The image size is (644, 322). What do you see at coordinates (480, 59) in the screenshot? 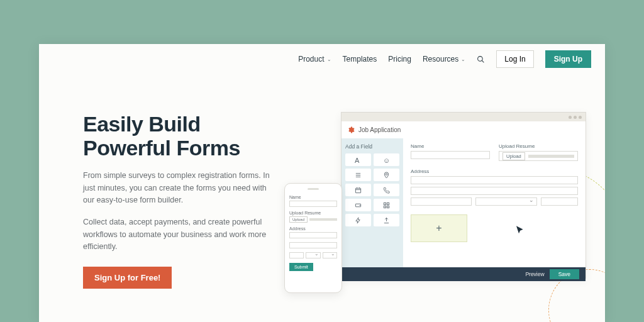
I see `search-icon` at bounding box center [480, 59].